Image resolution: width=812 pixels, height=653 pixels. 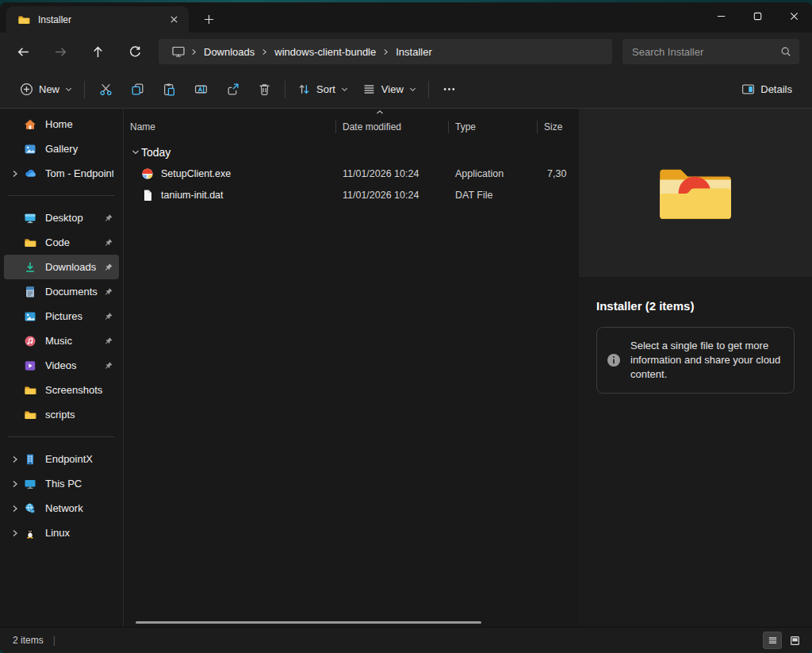 I want to click on navigation-bar: Downloads windows-client-bundle Installe…, so click(x=406, y=52).